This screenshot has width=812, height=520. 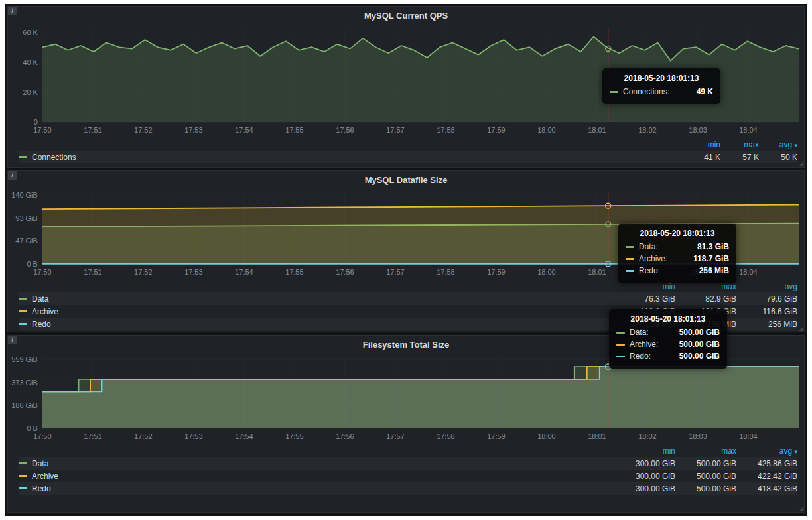 What do you see at coordinates (406, 180) in the screenshot?
I see `panel-title: MySQL Datafile Size` at bounding box center [406, 180].